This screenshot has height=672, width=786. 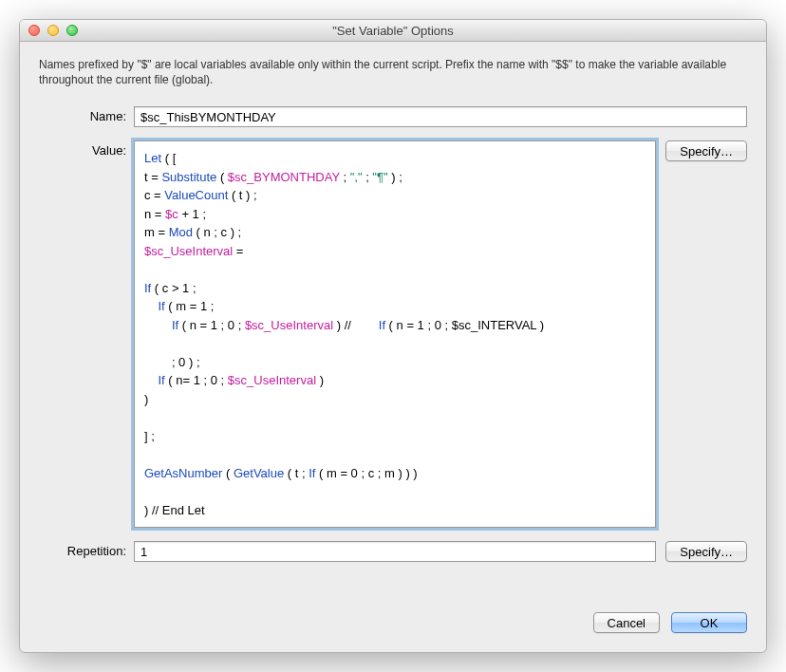 I want to click on specify-value-button: Specify…, so click(x=706, y=151).